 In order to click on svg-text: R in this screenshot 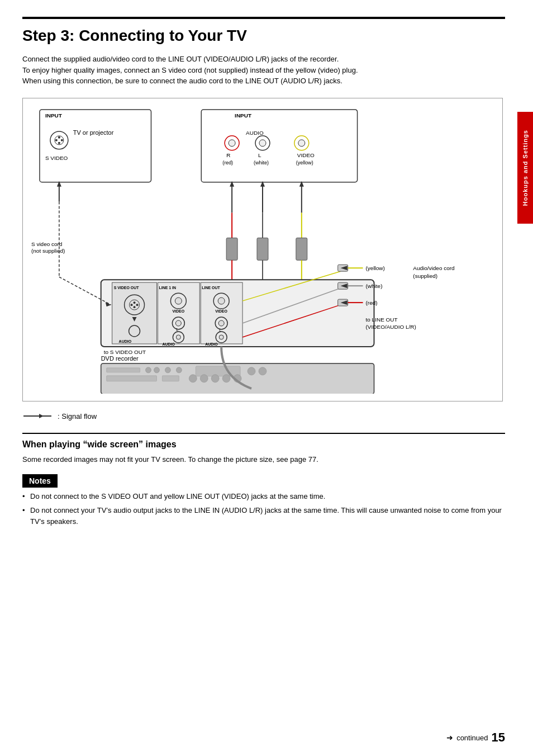, I will do `click(228, 154)`.